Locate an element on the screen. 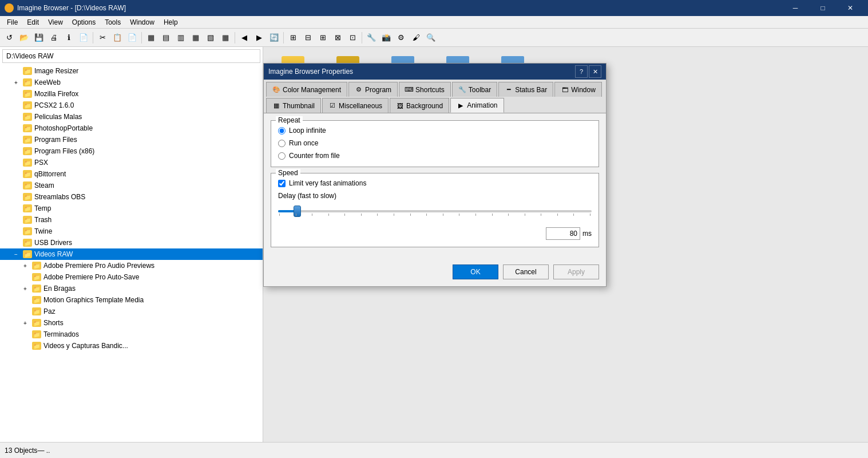 This screenshot has width=868, height=458. tree-item-keeweb: + 📁 KeeWeb is located at coordinates (132, 82).